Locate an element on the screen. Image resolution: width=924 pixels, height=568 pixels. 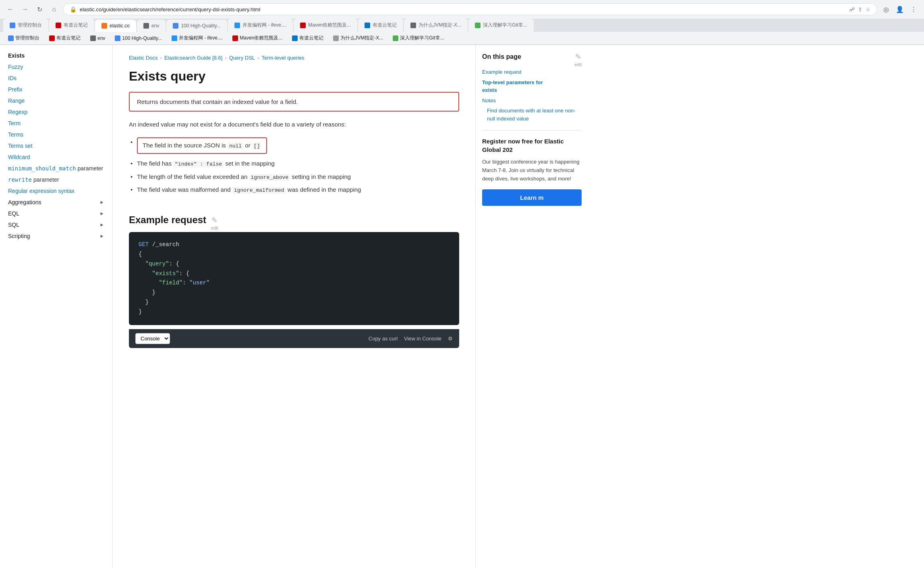
share-icon: ⇧ is located at coordinates (860, 10).